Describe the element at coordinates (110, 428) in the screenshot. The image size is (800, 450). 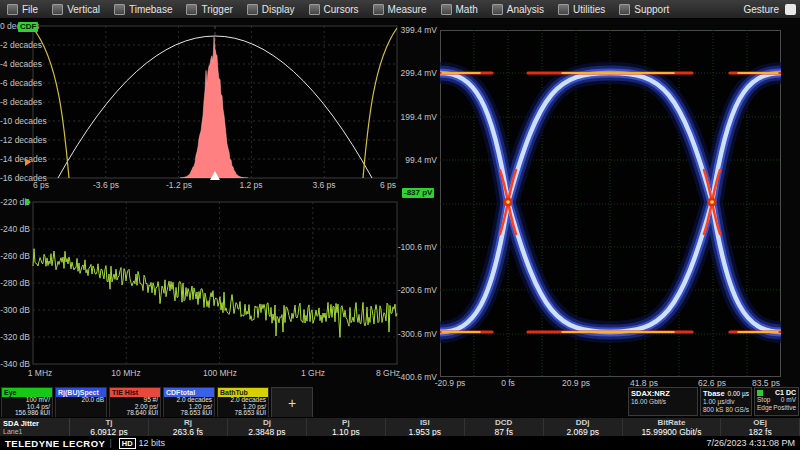
I see `measurement-tj: Tj6.0912 ps` at that location.